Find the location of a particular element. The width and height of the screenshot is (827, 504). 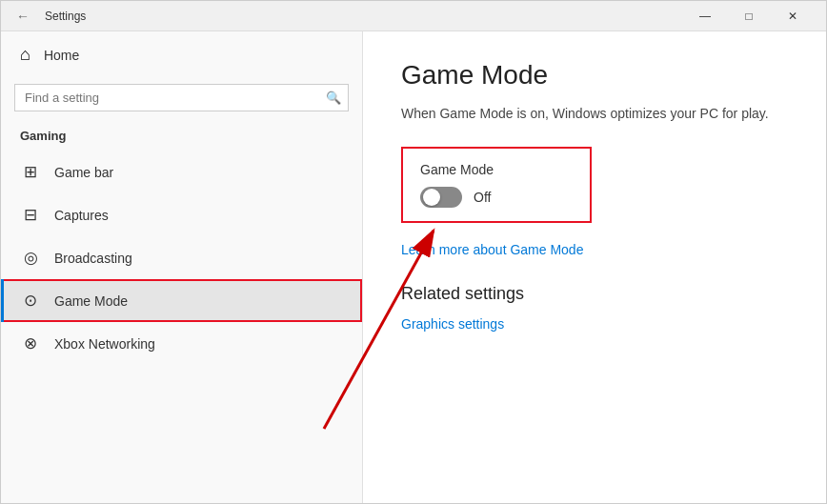

titlebar: ← Settings — □ ✕ is located at coordinates (414, 16).